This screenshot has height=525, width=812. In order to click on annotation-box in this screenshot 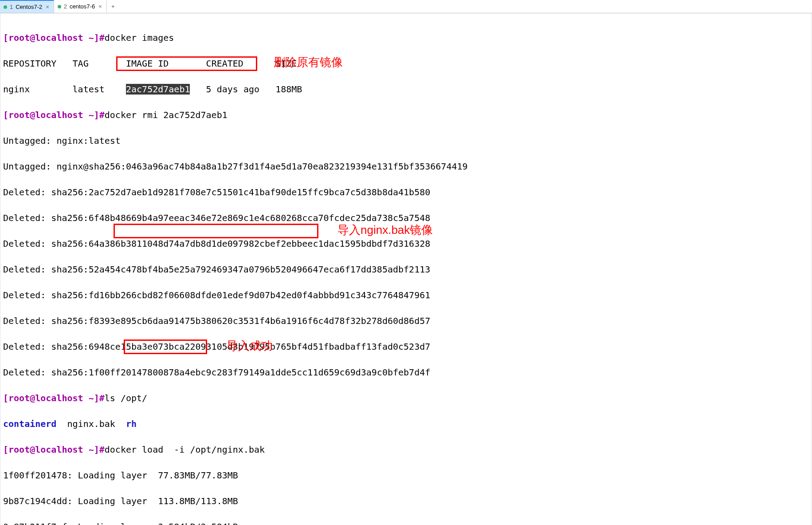, I will do `click(216, 231)`.